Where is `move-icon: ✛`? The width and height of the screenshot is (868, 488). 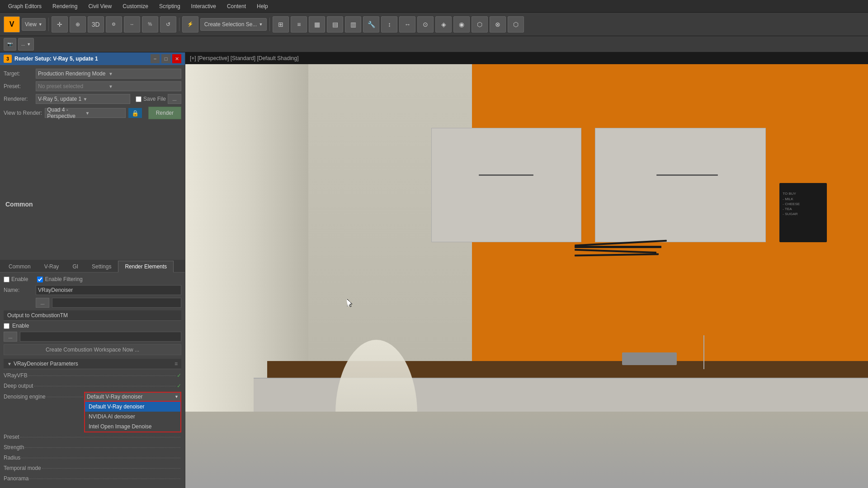 move-icon: ✛ is located at coordinates (60, 24).